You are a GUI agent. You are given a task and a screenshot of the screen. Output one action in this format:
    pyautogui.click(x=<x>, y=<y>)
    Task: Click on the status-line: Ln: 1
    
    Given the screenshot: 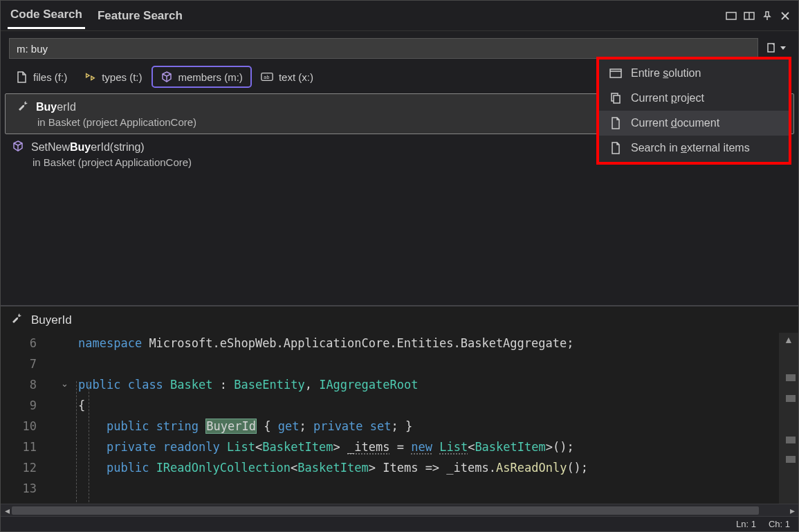 What is the action you would take?
    pyautogui.click(x=746, y=524)
    